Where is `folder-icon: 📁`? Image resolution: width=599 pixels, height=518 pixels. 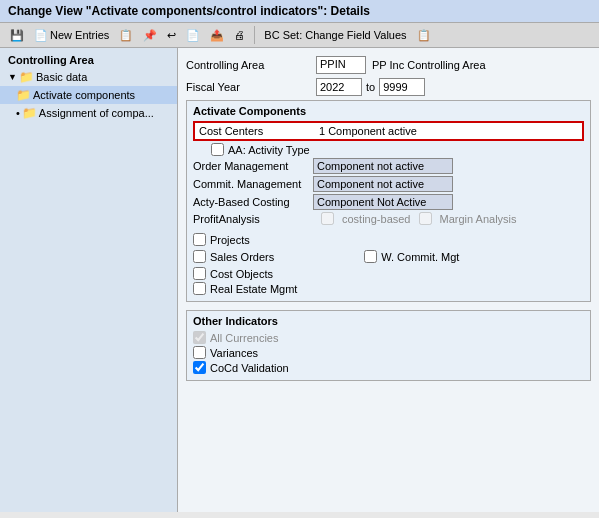
folder-icon: 📁 is located at coordinates (26, 77).